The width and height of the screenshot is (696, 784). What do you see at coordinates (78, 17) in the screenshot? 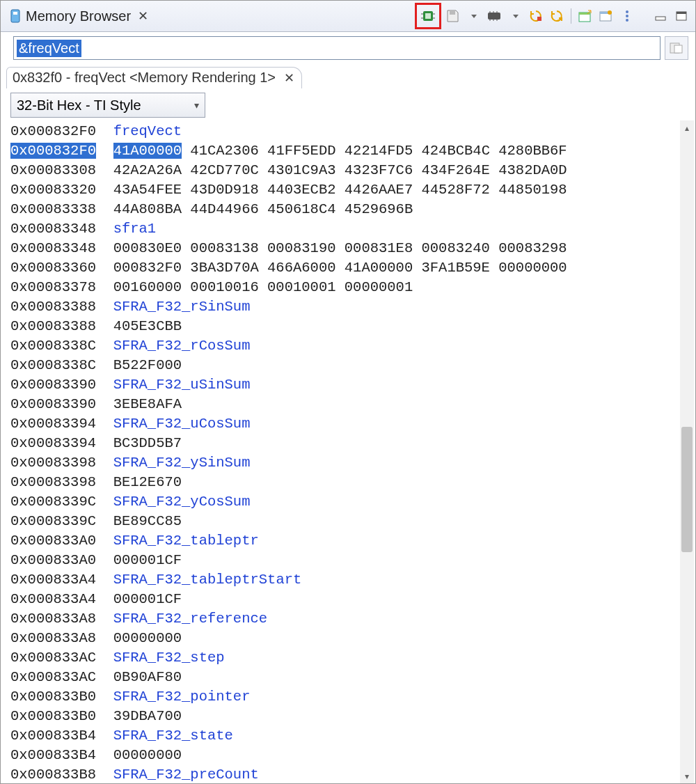
I see `view-title: Memory Browser` at bounding box center [78, 17].